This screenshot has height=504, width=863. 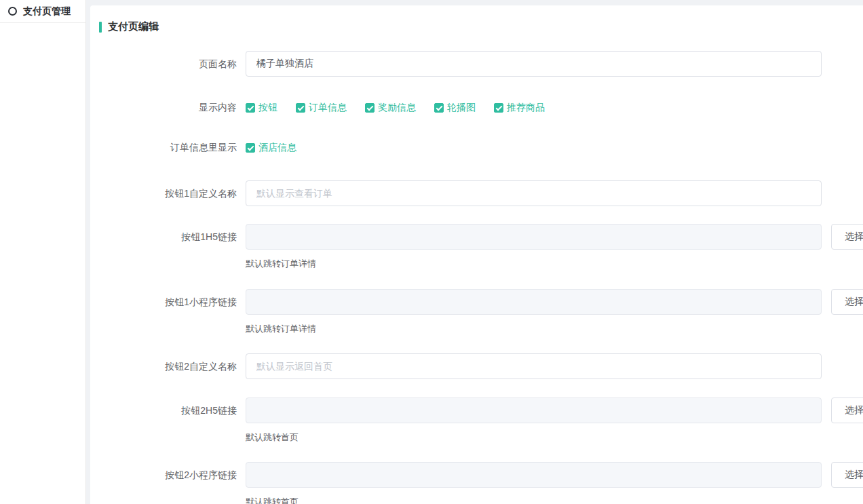 I want to click on form-row-display-content: 显示内容 按钮 订单信息 奖励信息 轮播图, so click(x=476, y=107).